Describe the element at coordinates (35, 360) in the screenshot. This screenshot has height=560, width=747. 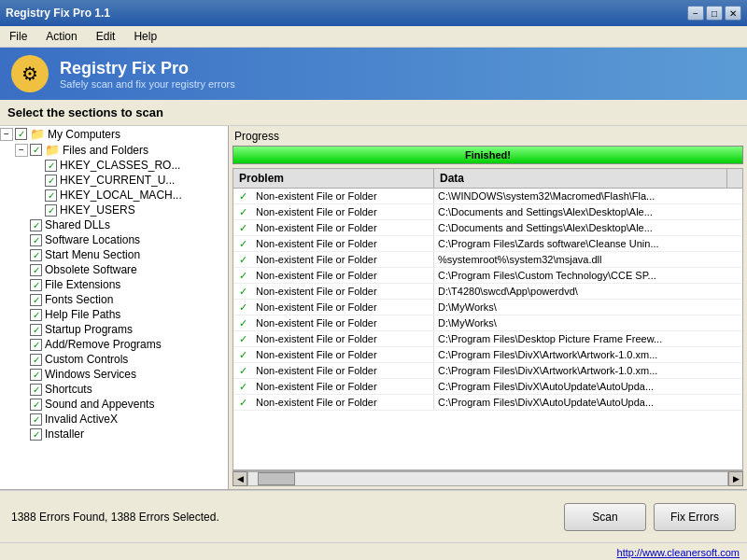
I see `checkbox-custom-controls: ✓` at that location.